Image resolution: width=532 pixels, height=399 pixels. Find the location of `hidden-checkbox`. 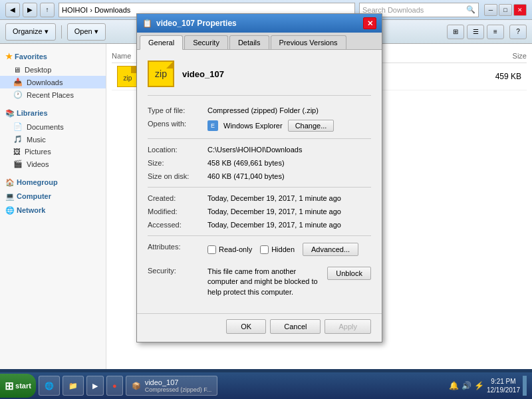

hidden-checkbox is located at coordinates (265, 250).